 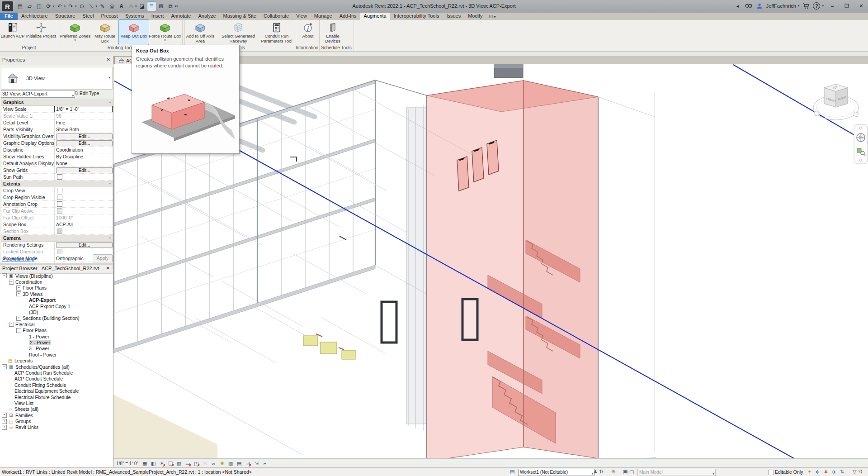 I want to click on file-tab-icon, so click(x=20, y=6).